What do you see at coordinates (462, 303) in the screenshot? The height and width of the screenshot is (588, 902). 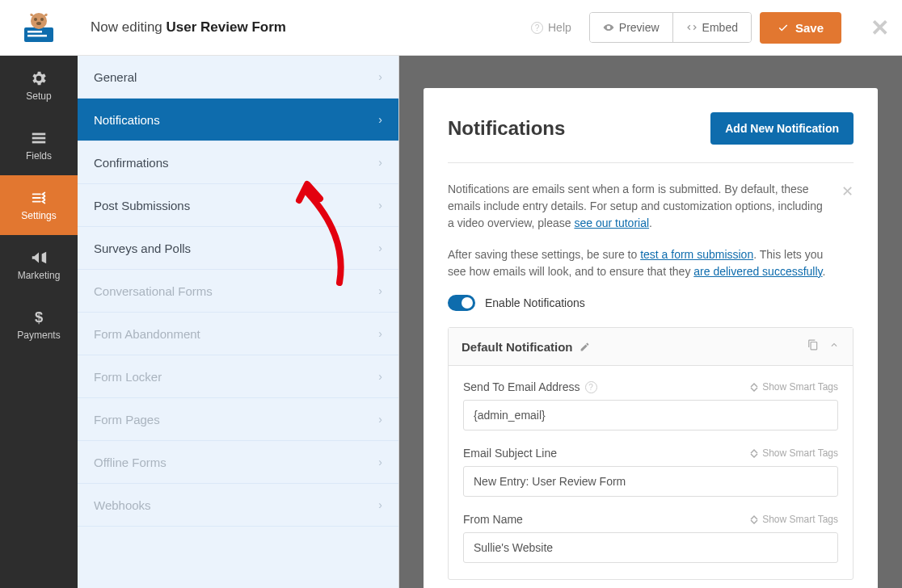 I see `enable-notifications-toggle` at bounding box center [462, 303].